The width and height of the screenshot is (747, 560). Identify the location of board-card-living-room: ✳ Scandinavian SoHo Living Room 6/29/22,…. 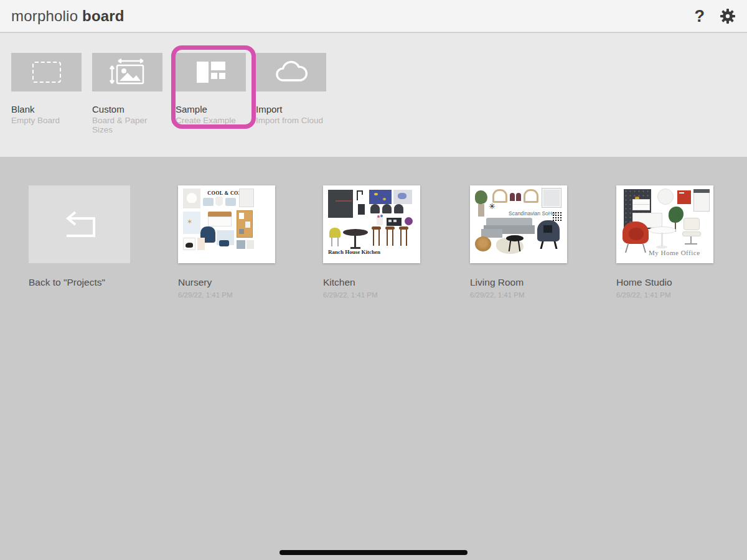
(519, 242).